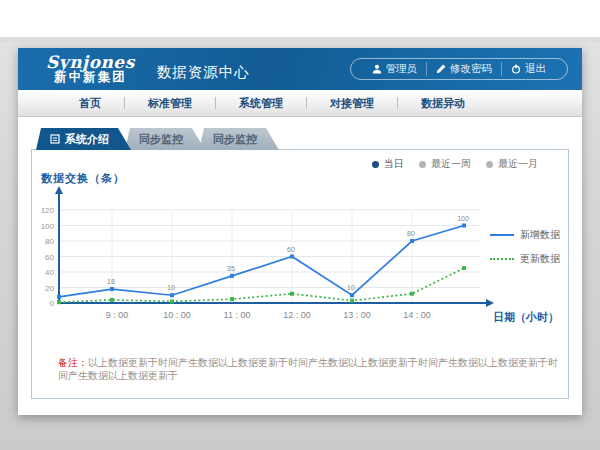 This screenshot has height=450, width=600. What do you see at coordinates (308, 369) in the screenshot?
I see `footnote-text: 以上数据更新于时间产生数据以上数据更新于时间产生数据以上数据更新于时间产生数据以…` at bounding box center [308, 369].